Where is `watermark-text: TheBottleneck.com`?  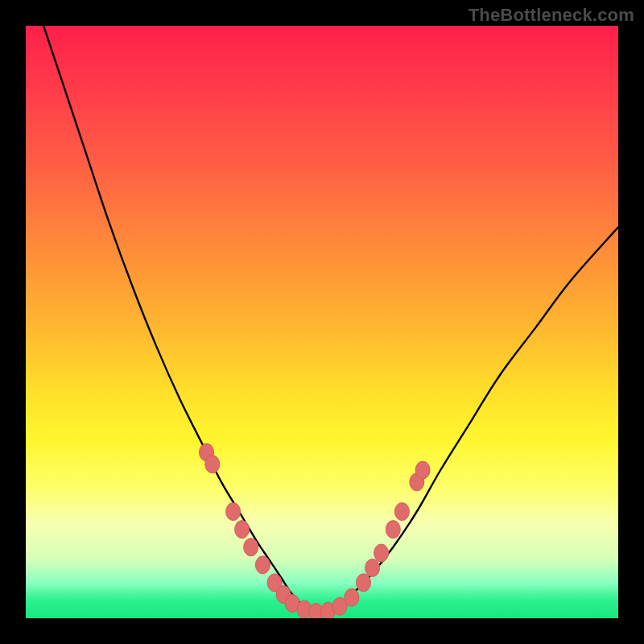
watermark-text: TheBottleneck.com is located at coordinates (551, 15).